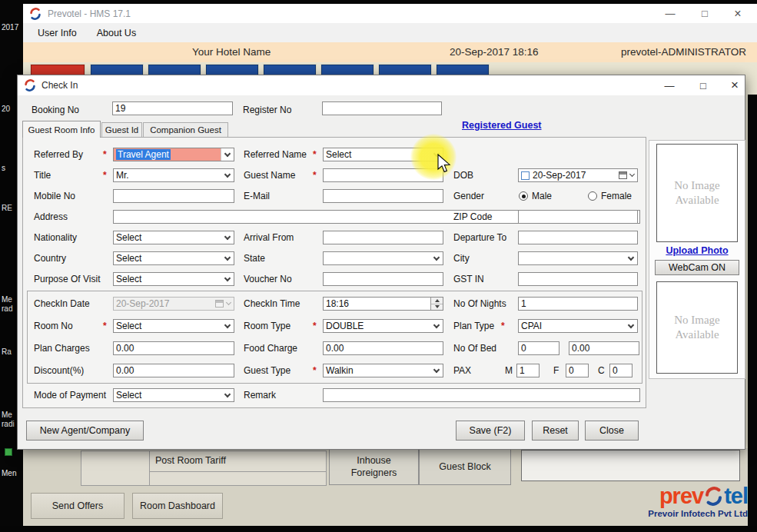  Describe the element at coordinates (383, 371) in the screenshot. I see `guest-type-combo: Walkin` at that location.